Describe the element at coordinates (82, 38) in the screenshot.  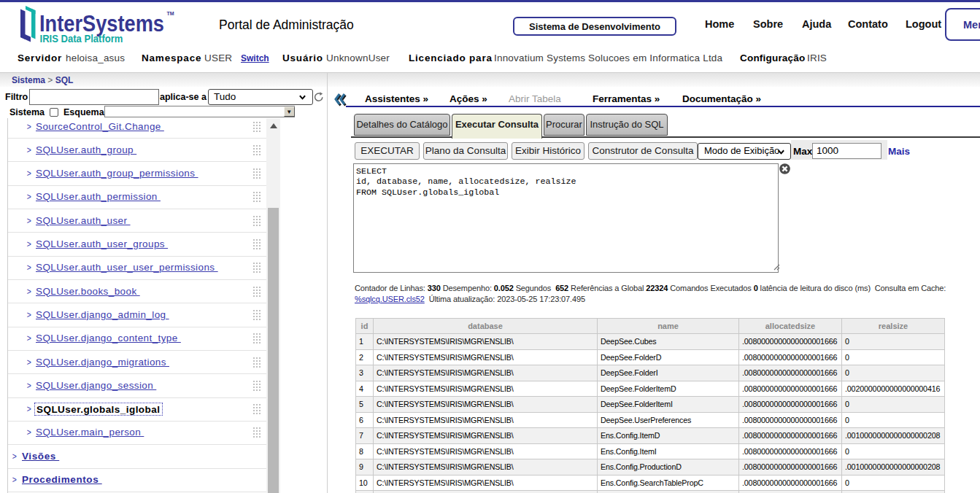
I see `svg-text: IRIS Data Platform` at that location.